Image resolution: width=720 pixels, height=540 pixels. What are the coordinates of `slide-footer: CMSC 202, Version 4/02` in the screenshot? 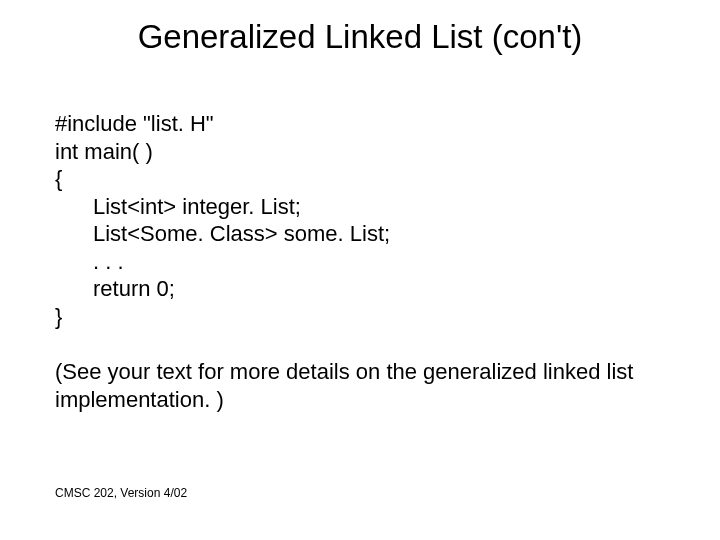 It's located at (121, 493).